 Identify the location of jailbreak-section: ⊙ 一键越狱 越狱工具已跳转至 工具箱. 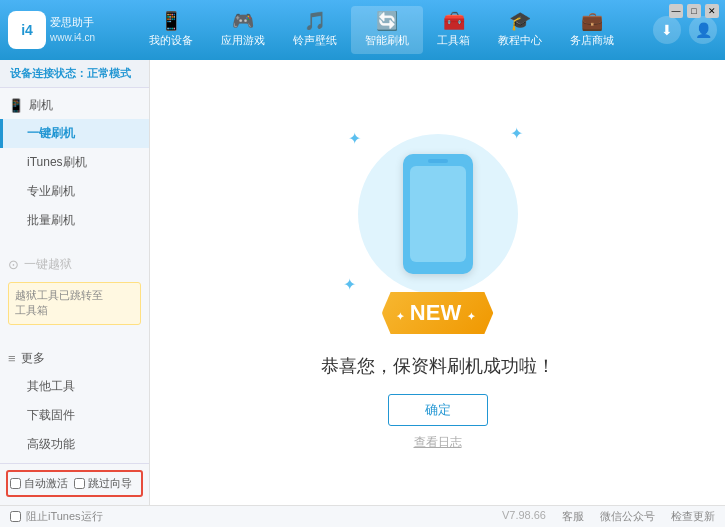
(74, 290).